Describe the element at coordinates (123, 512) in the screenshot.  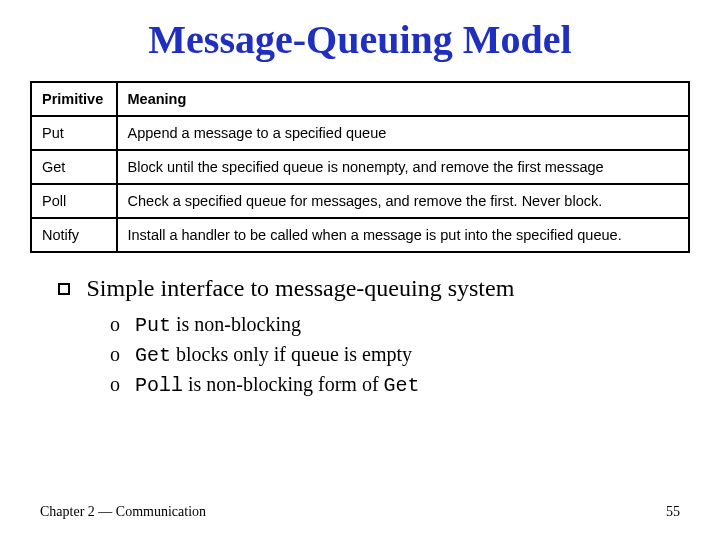
I see `footer-chapter: Chapter 2 — Communication` at that location.